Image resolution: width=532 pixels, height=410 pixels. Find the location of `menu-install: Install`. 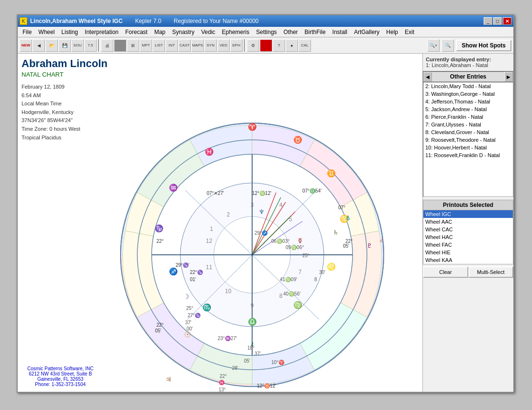

menu-install: Install is located at coordinates (340, 32).